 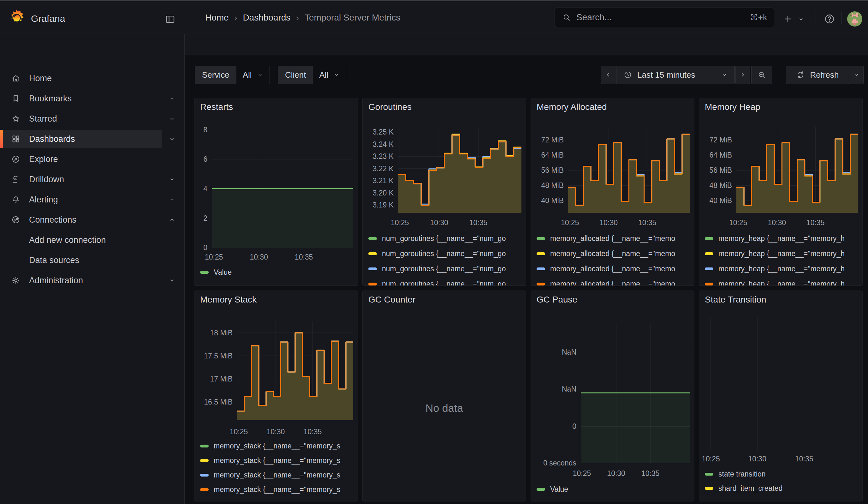 I want to click on sidebar-item-administration: Administration, so click(x=92, y=280).